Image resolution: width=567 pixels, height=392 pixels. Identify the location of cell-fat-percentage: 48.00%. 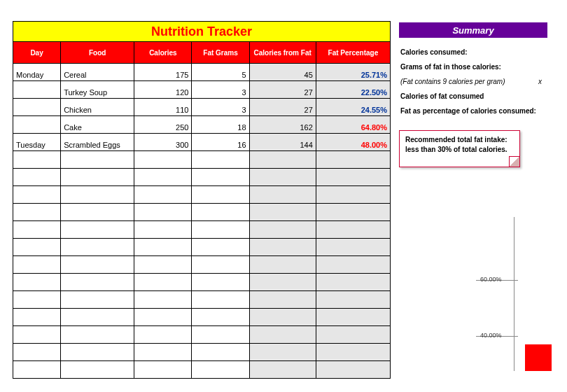
(353, 143).